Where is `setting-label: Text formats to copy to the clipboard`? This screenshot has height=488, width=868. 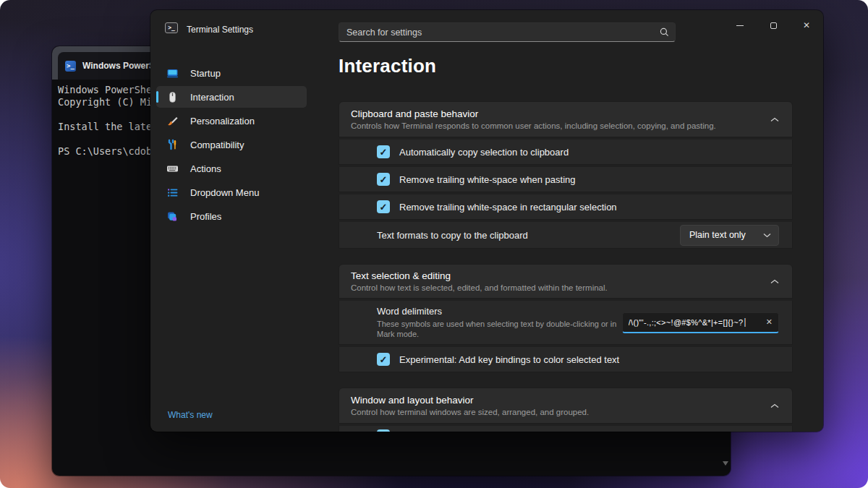
setting-label: Text formats to copy to the clipboard is located at coordinates (453, 236).